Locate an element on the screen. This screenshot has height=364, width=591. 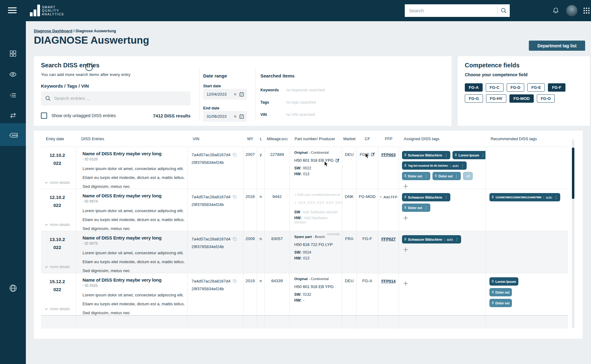
column-header: Part number/ Producer is located at coordinates (316, 139).